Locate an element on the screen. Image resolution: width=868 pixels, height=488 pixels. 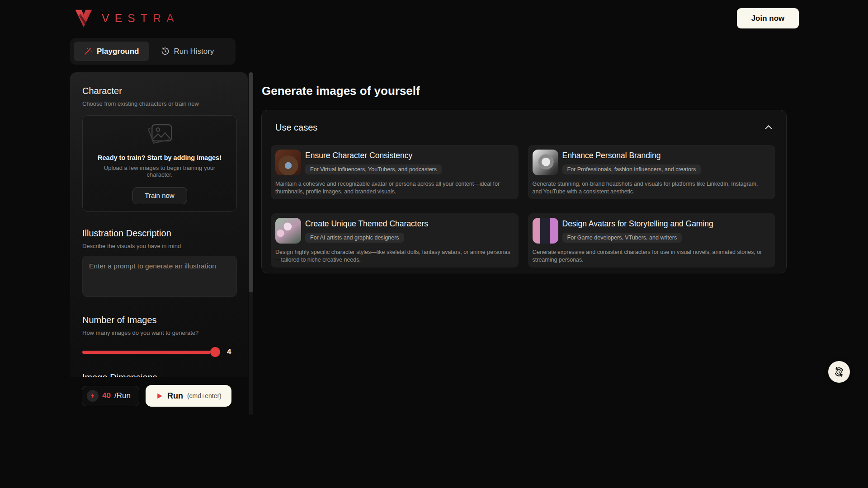
card-description: Generate stunning, on-brand headshots an… is located at coordinates (650, 188).